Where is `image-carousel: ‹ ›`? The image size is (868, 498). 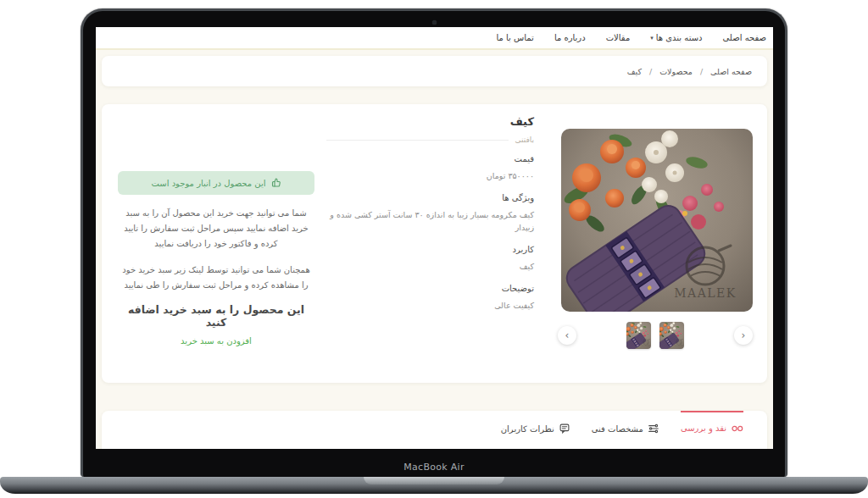
image-carousel: ‹ › is located at coordinates (655, 335).